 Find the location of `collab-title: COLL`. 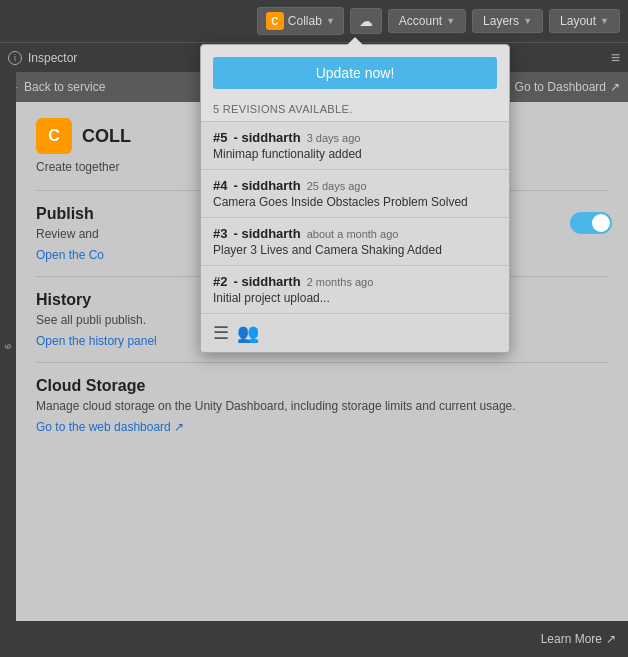

collab-title: COLL is located at coordinates (106, 136).